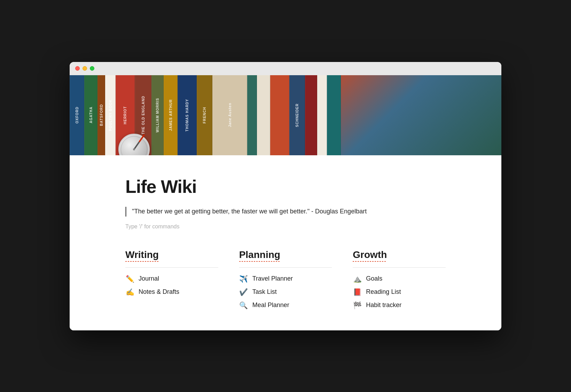 This screenshot has height=392, width=571. I want to click on book-spine: JAMES ARTHUR, so click(171, 115).